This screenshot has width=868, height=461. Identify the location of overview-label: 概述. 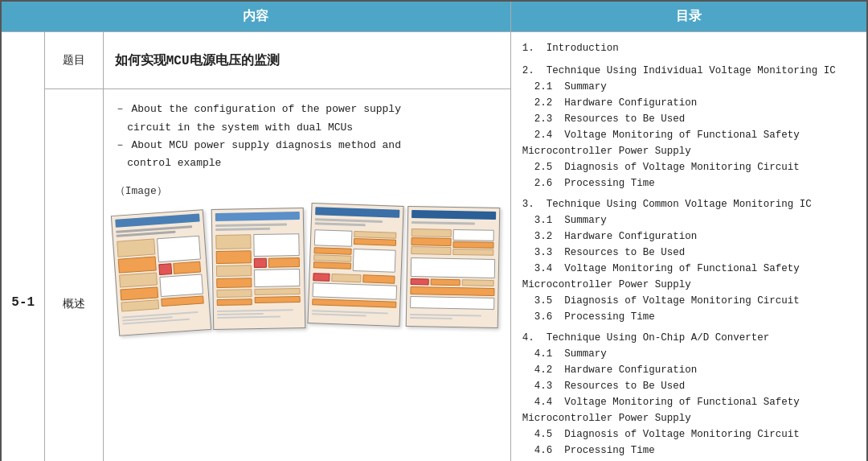
(74, 275).